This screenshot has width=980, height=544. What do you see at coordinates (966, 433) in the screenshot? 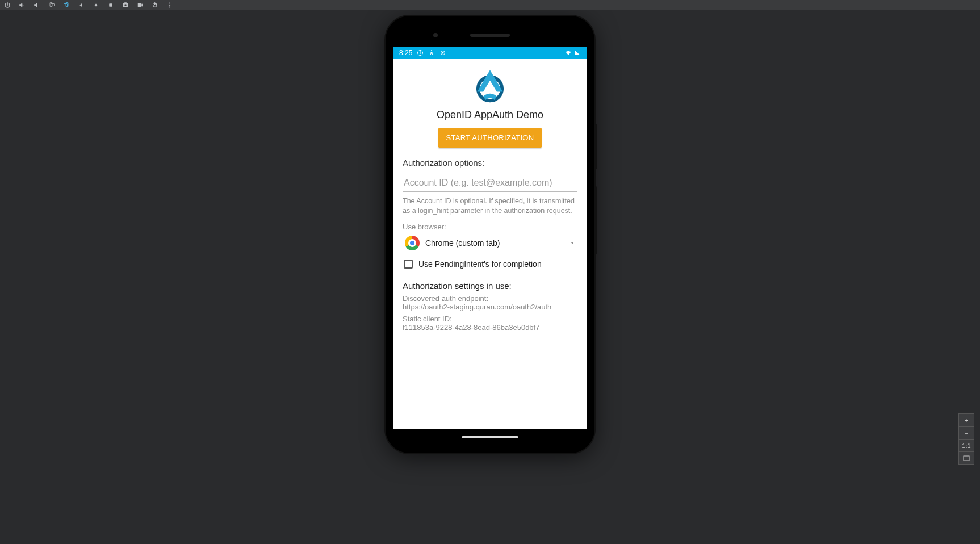
I see `zoom-out-button: −` at bounding box center [966, 433].